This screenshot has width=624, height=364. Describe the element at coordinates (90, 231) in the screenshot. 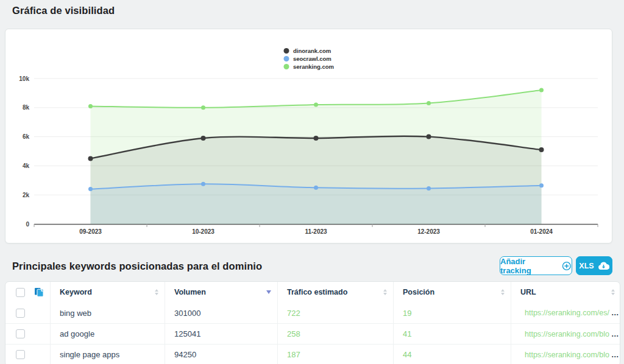

I see `x-axis-tick: 09-2023` at that location.